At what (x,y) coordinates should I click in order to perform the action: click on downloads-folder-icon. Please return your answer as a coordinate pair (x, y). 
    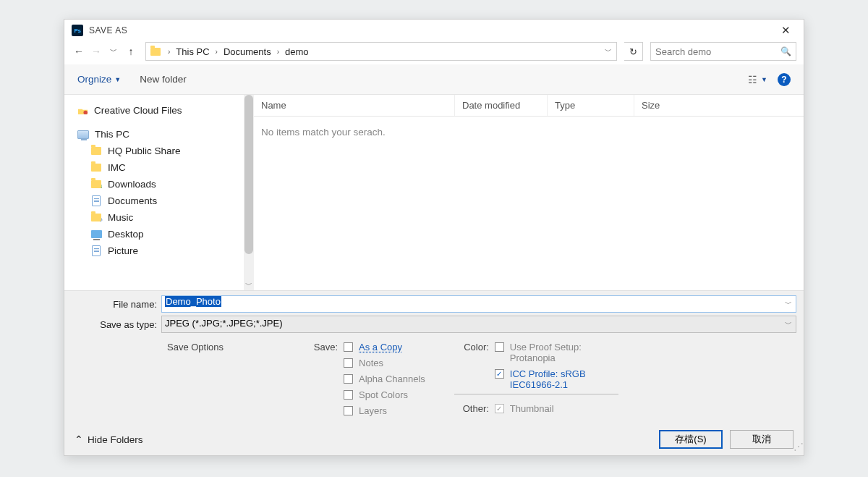
    Looking at the image, I should click on (96, 185).